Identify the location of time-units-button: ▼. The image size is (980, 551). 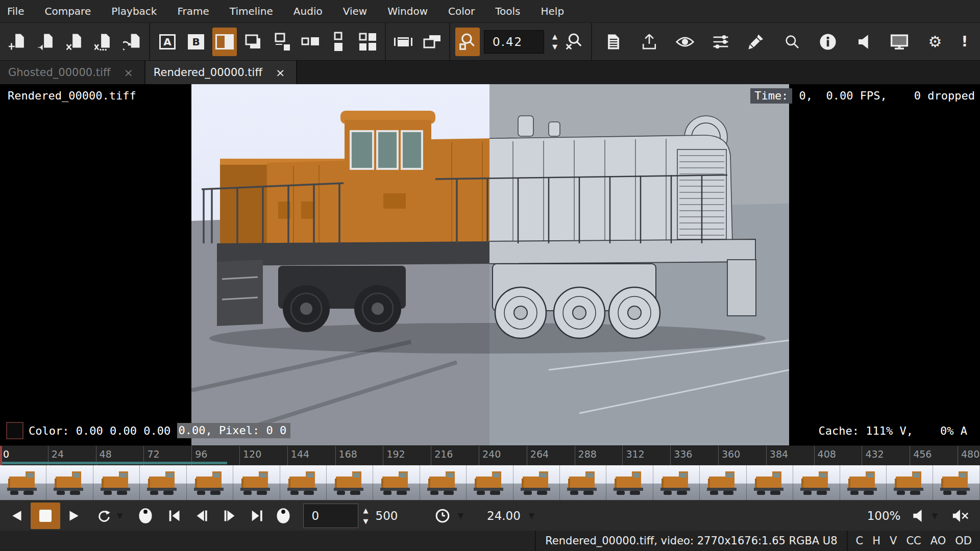
(449, 516).